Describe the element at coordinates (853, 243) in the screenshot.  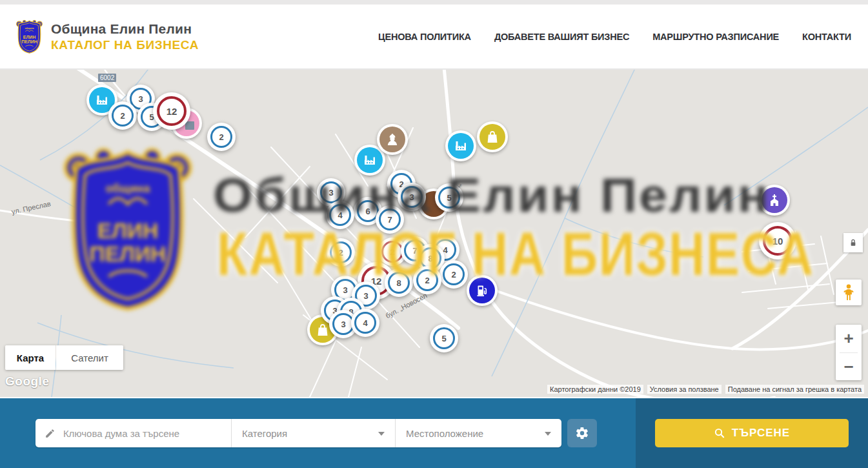
I see `lock-control` at that location.